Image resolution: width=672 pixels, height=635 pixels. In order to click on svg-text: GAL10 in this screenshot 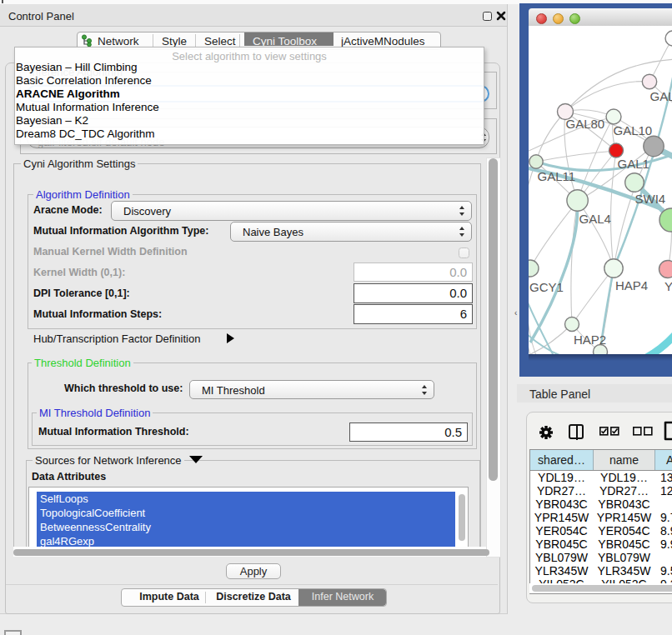, I will do `click(634, 130)`.